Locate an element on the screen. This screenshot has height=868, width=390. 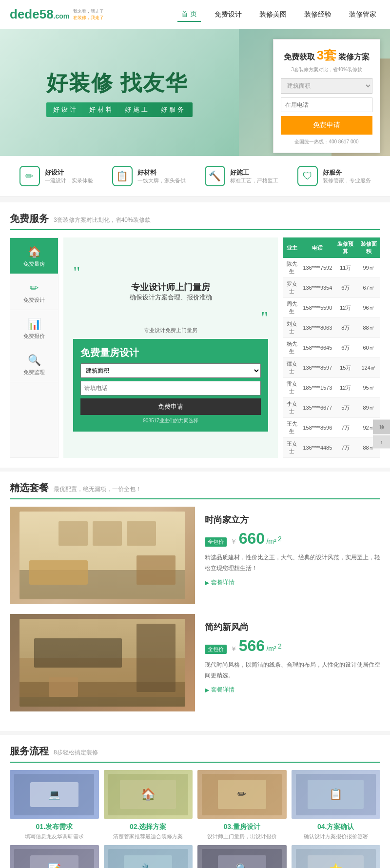
fs-form-title: 免费量房设计 is located at coordinates (171, 353).